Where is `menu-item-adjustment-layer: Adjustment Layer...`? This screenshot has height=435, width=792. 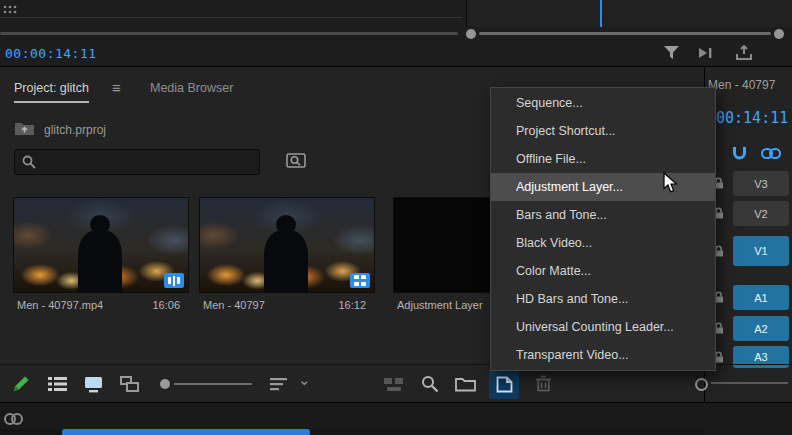
menu-item-adjustment-layer: Adjustment Layer... is located at coordinates (603, 187).